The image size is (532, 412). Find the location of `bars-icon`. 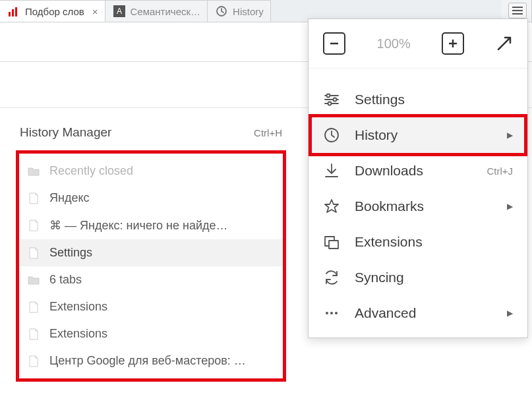

bars-icon is located at coordinates (14, 11).